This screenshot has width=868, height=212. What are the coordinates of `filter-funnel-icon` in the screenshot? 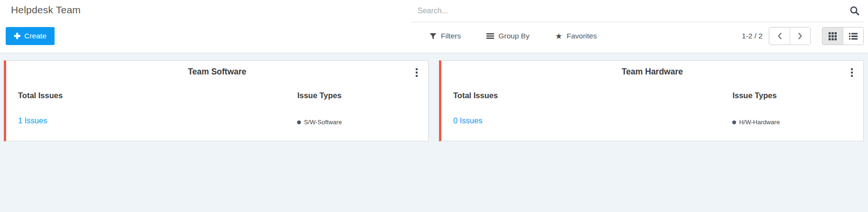 It's located at (433, 36).